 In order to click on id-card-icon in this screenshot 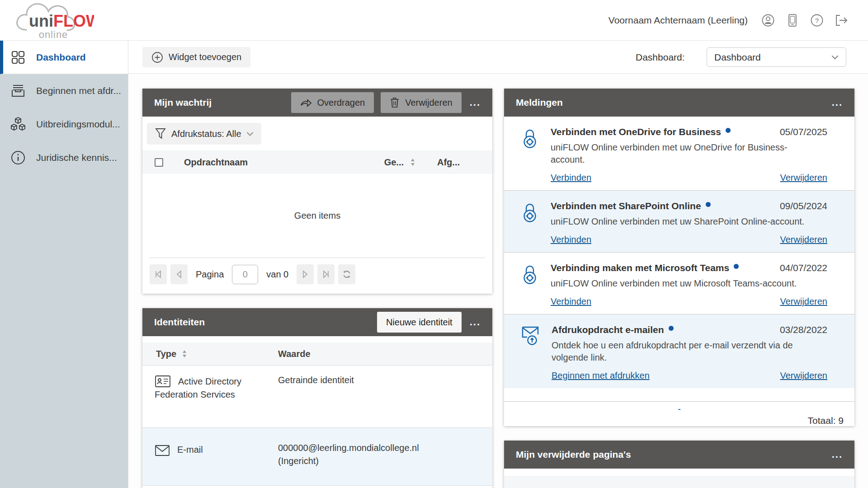, I will do `click(163, 381)`.